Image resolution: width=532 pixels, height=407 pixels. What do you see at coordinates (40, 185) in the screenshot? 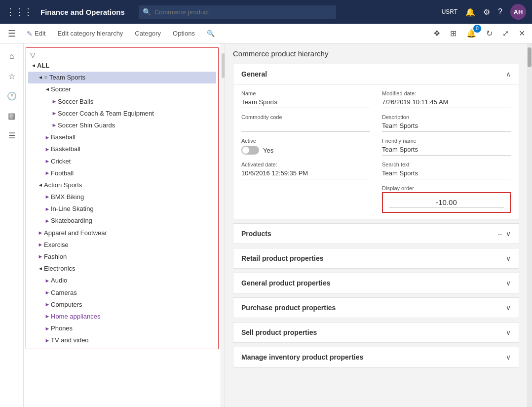
I see `collapse-action-icon: ◄` at bounding box center [40, 185].